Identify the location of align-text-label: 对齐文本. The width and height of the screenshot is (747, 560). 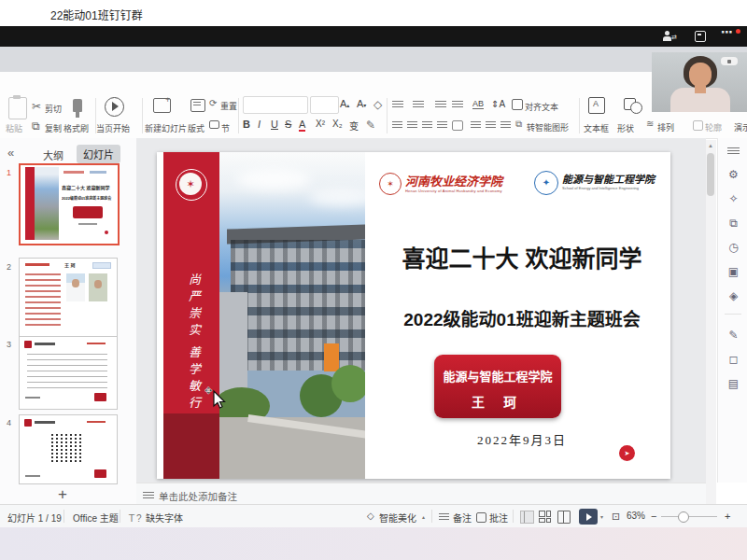
(542, 106).